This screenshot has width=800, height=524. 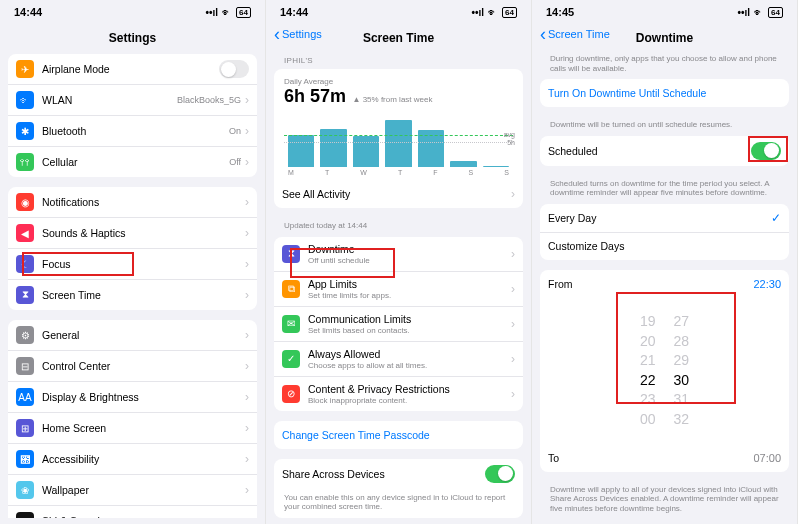 What do you see at coordinates (209, 100) in the screenshot?
I see `row-detail: BlackBooks_5G` at bounding box center [209, 100].